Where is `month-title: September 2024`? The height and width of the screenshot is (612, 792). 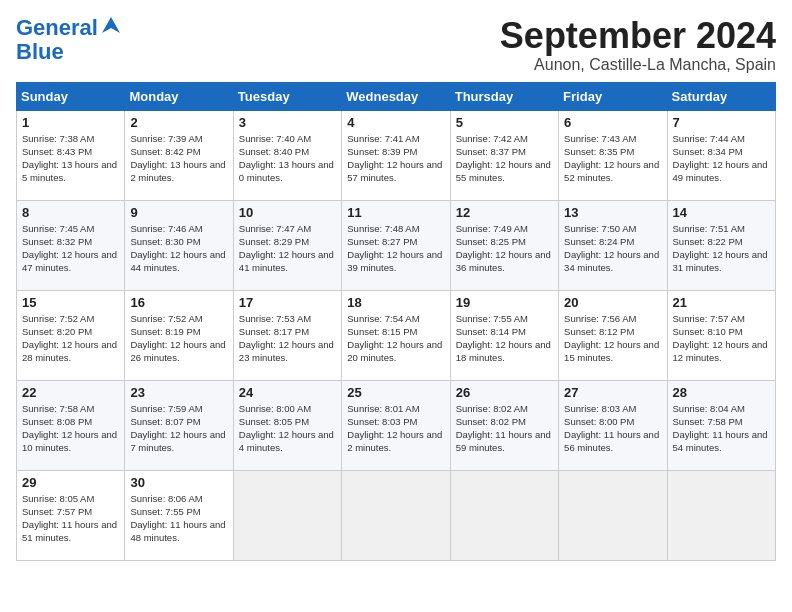
month-title: September 2024 is located at coordinates (638, 36).